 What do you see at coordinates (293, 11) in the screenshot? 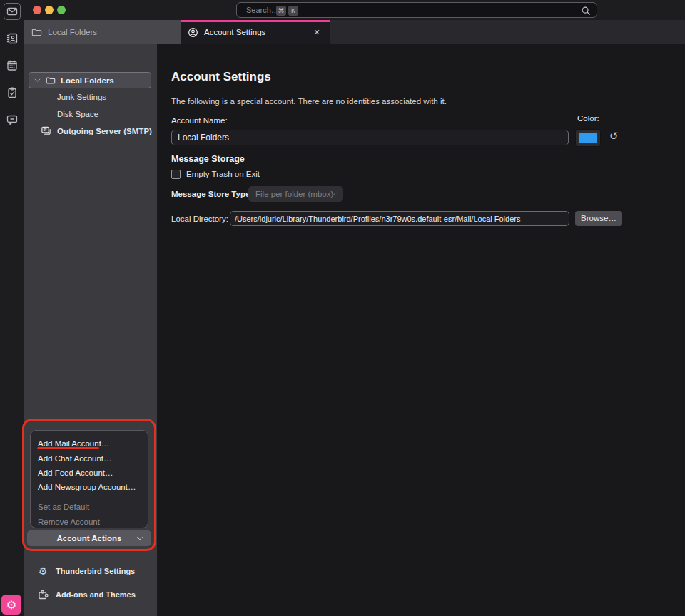
I see `k-key-badge: K` at bounding box center [293, 11].